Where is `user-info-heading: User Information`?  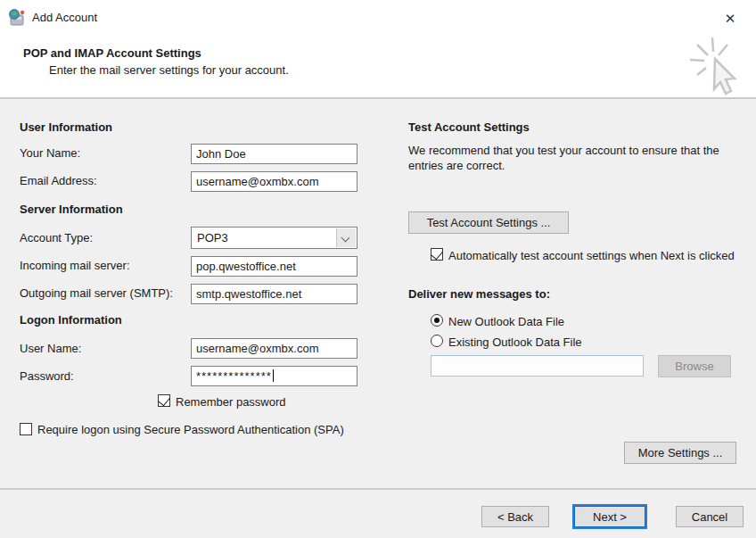
user-info-heading: User Information is located at coordinates (66, 127).